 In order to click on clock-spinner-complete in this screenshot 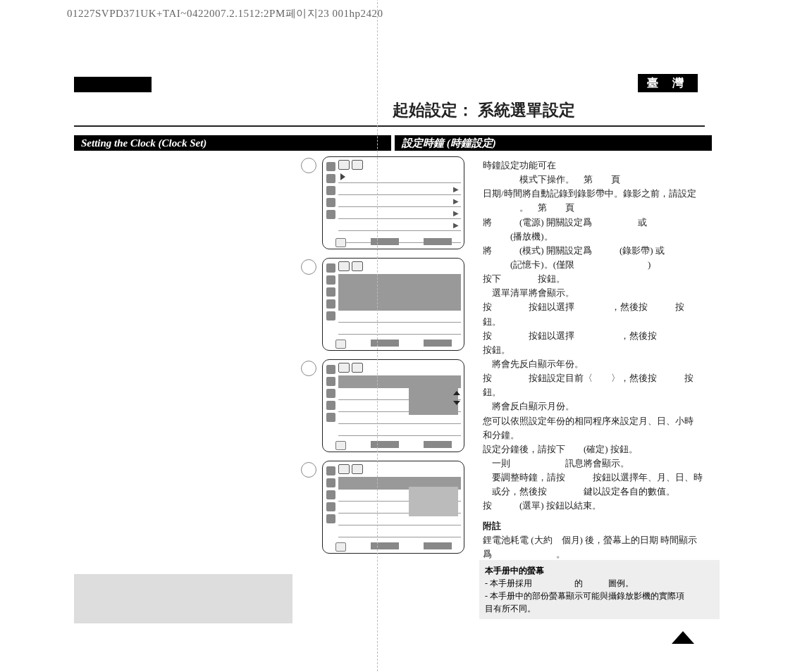, I will do `click(433, 502)`.